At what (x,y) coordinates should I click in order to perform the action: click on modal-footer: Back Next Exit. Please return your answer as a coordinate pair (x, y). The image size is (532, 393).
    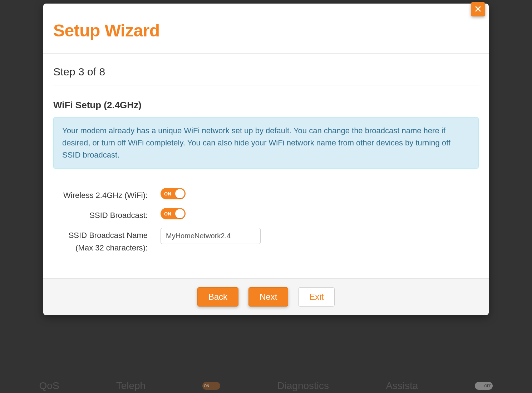
    Looking at the image, I should click on (266, 297).